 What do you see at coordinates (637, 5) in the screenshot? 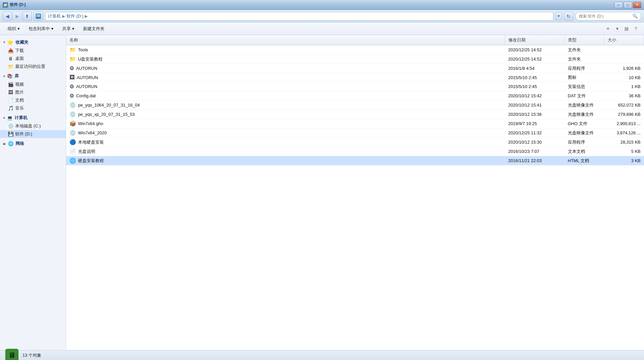
I see `close-button: ✕` at bounding box center [637, 5].